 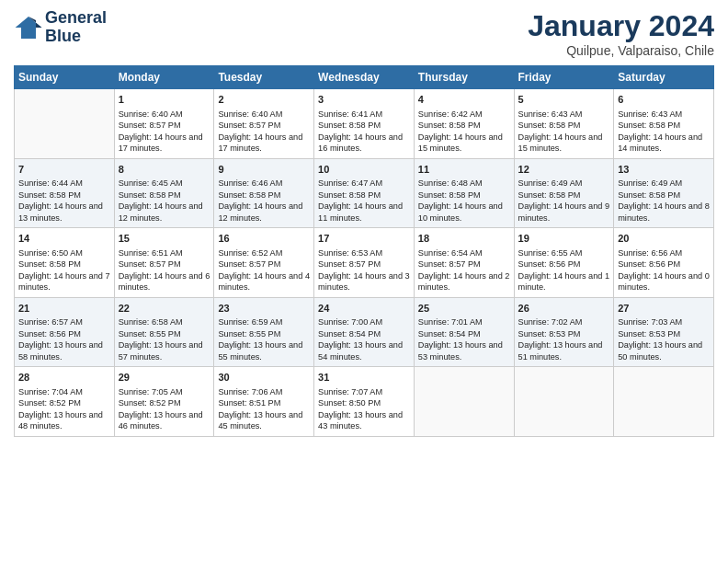 What do you see at coordinates (264, 183) in the screenshot?
I see `sunrise-text: Sunrise: 6:46 AM` at bounding box center [264, 183].